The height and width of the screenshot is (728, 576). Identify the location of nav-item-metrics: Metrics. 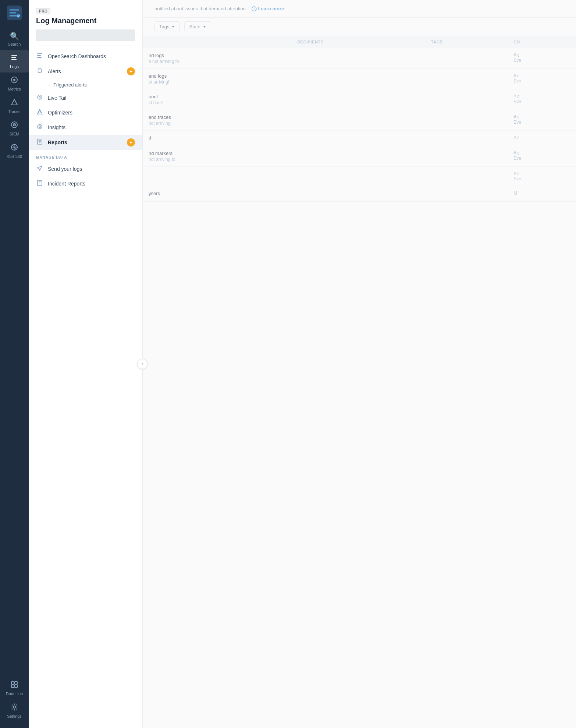
(14, 84).